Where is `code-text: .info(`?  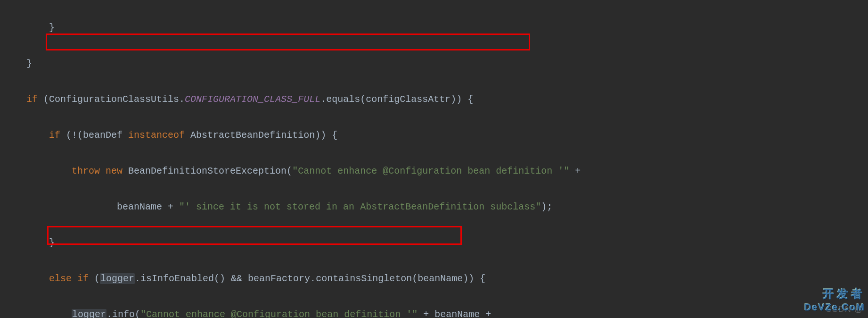
code-text: .info( is located at coordinates (123, 313).